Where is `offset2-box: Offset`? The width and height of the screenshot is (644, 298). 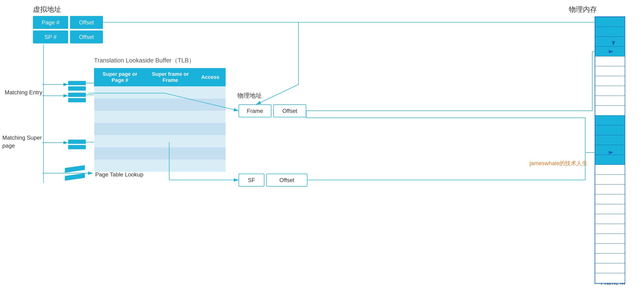
offset2-box: Offset is located at coordinates (86, 37).